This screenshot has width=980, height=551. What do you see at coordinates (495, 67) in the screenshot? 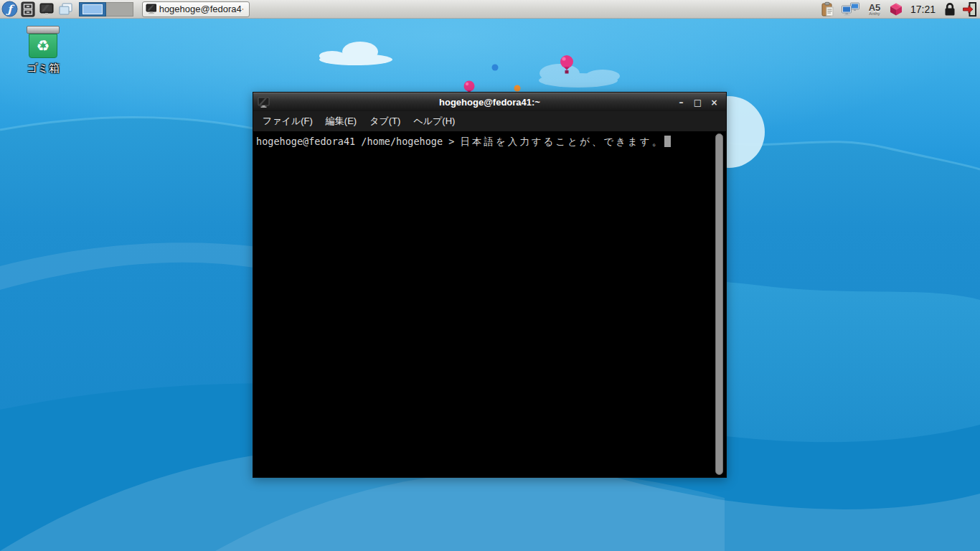
I see `balloon-blue-icon` at bounding box center [495, 67].